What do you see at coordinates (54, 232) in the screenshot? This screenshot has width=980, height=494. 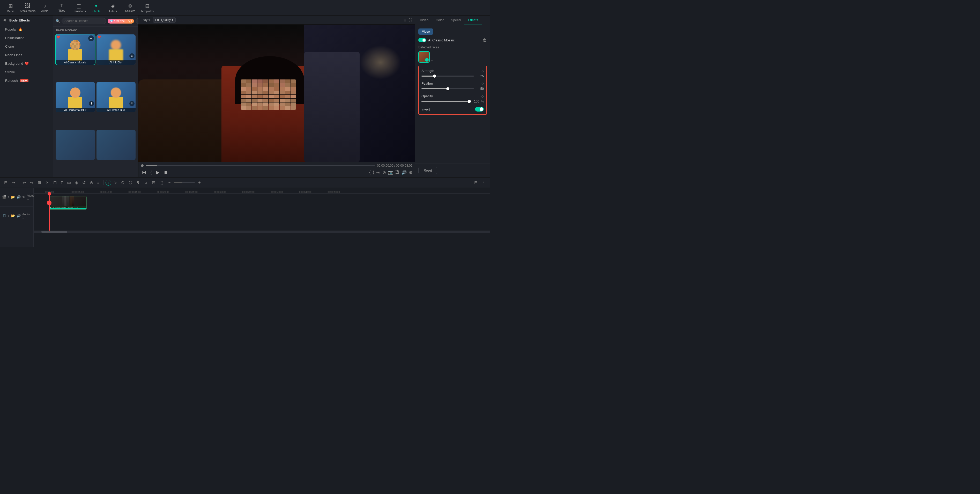 I see `scrollbar-thumb` at bounding box center [54, 232].